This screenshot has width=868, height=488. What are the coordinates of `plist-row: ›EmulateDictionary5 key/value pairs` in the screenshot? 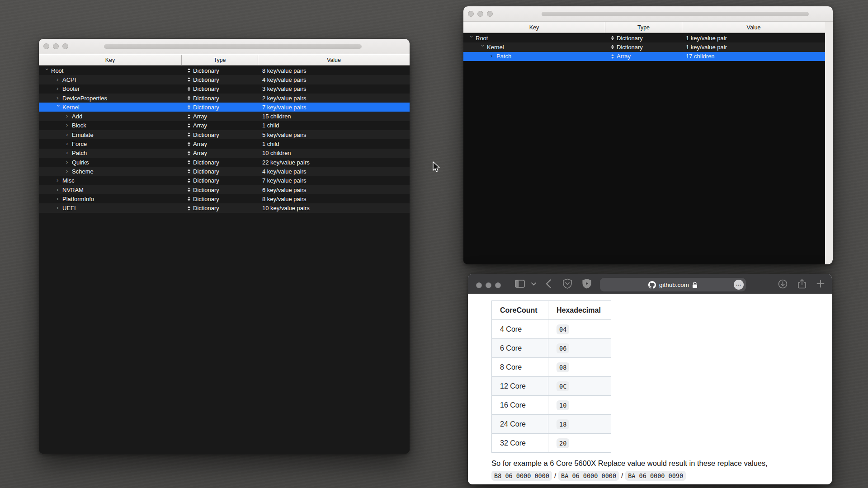 It's located at (224, 135).